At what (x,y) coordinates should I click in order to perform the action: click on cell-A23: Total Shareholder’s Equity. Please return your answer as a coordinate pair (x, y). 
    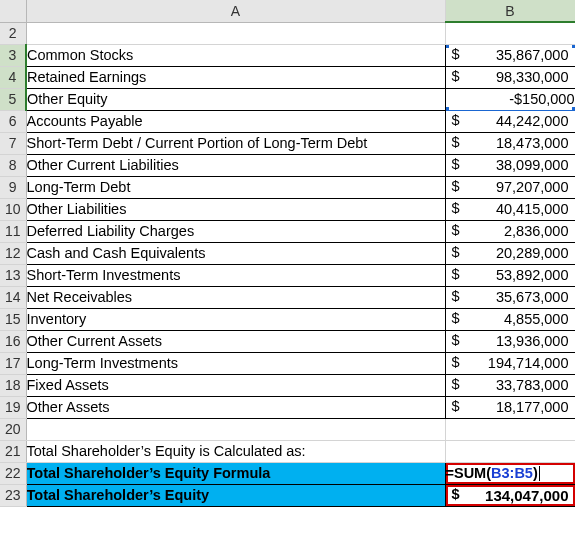
    Looking at the image, I should click on (236, 495).